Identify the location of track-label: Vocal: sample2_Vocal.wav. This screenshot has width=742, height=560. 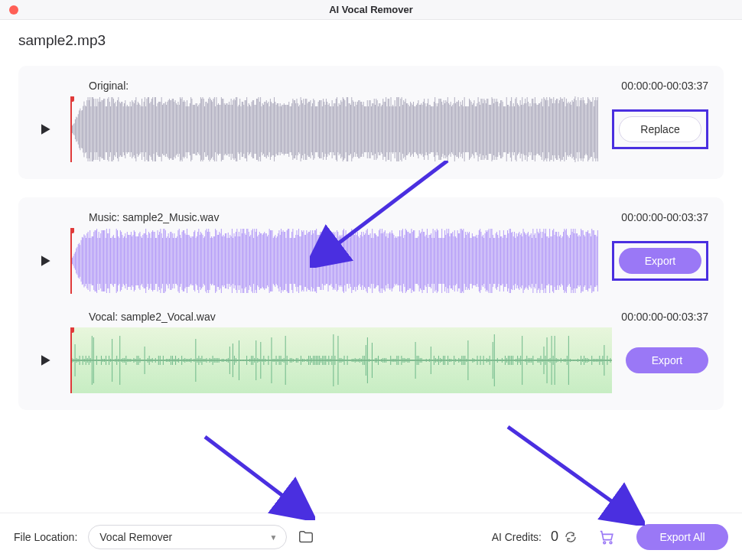
(152, 317).